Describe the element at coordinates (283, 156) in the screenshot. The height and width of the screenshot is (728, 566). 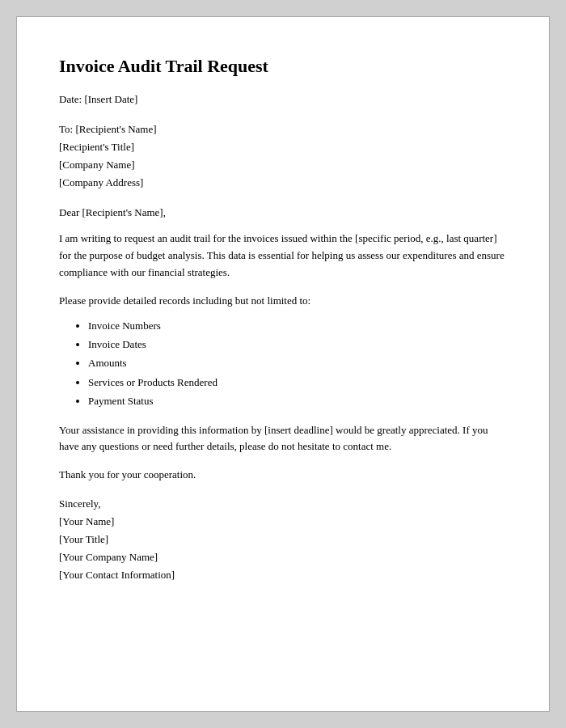
I see `recipient-block: To: [Recipient's Name] [Recipient's Titl…` at that location.